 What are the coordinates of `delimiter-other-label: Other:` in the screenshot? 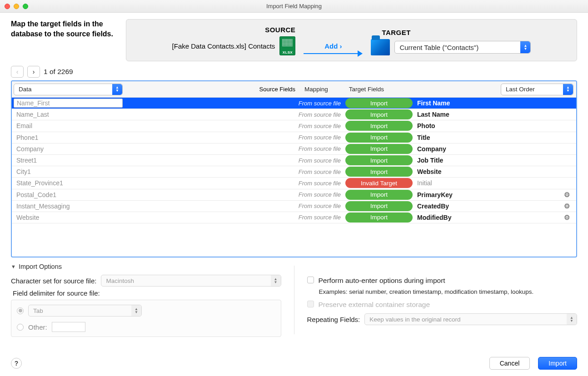 It's located at (38, 327).